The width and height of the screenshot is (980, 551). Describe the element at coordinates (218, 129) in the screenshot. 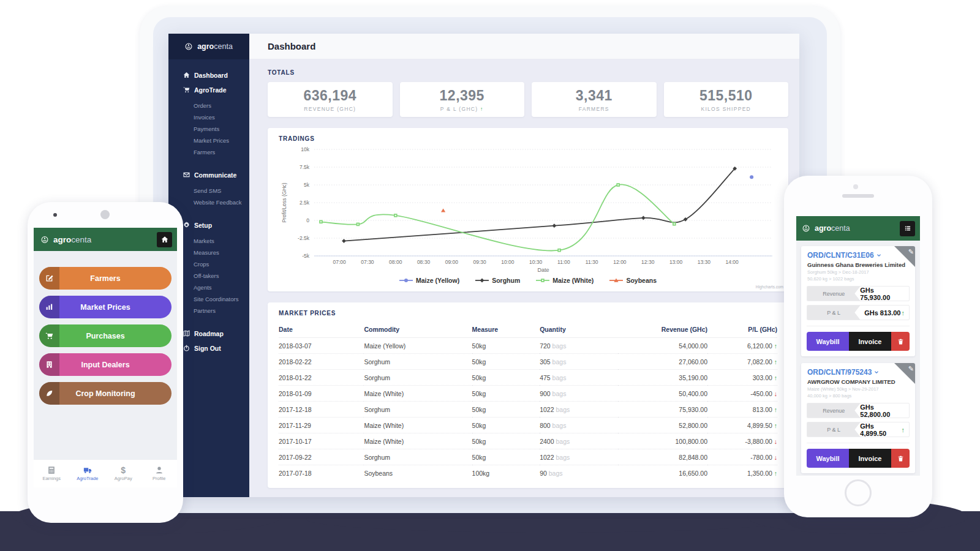

I see `sidebar-subitem-payments: Payments` at that location.